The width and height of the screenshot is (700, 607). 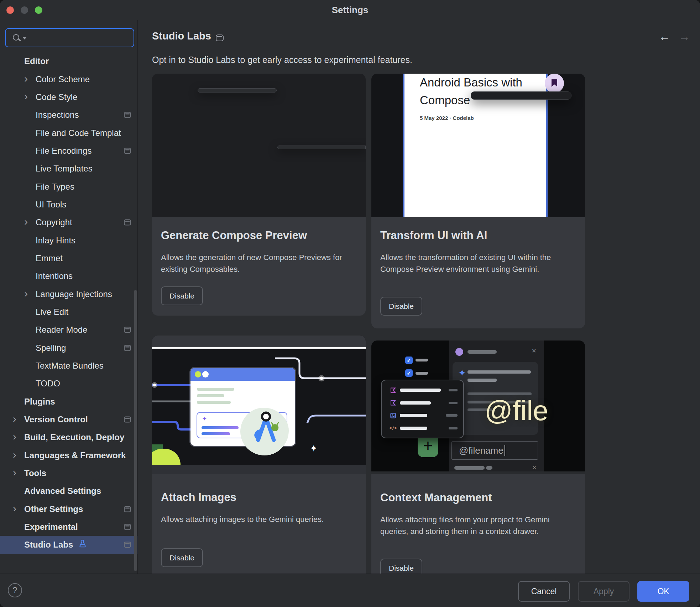 I want to click on sidebar-item: Tools, so click(x=69, y=473).